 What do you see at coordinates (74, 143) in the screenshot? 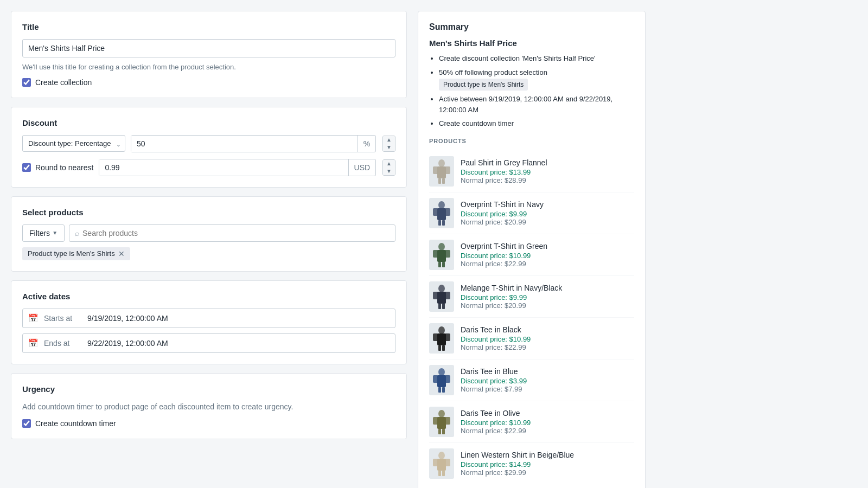
I see `discount-type-select: Discount type: Percentage Discount type:…` at bounding box center [74, 143].